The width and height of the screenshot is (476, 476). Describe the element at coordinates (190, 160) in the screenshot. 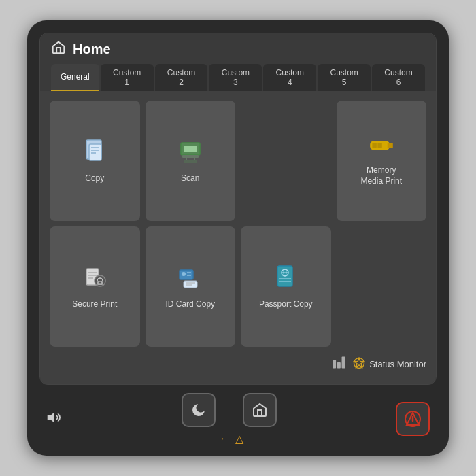

I see `app-tile-scan: Scan` at that location.